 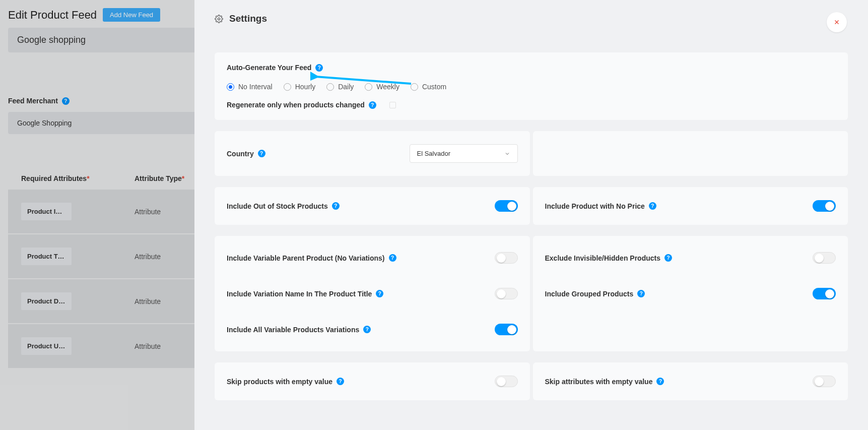 I want to click on variable-right-card: Exclude Invisible/Hidden Products ? Incl…, so click(x=691, y=293).